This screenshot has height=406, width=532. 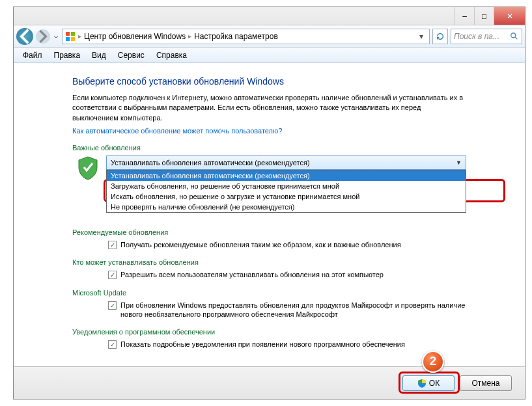 I want to click on page-title: Выберите способ установки обновлений Win…, so click(x=270, y=81).